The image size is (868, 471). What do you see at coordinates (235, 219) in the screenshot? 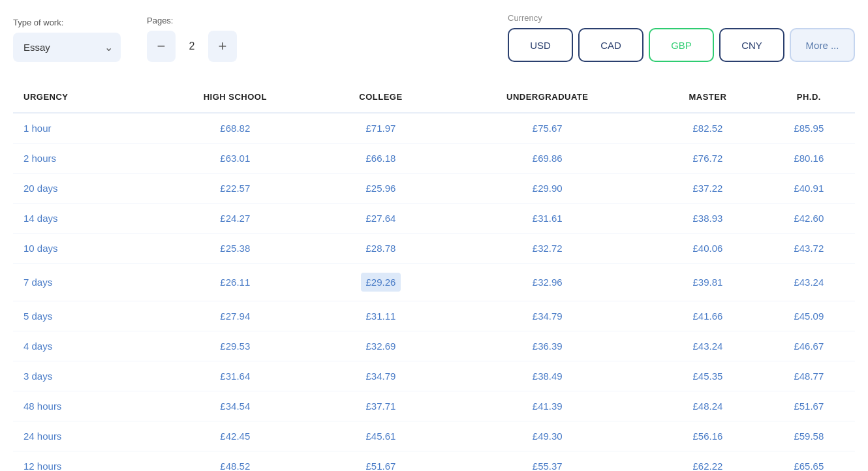
I see `cell-hs-price: £24.27` at bounding box center [235, 219].